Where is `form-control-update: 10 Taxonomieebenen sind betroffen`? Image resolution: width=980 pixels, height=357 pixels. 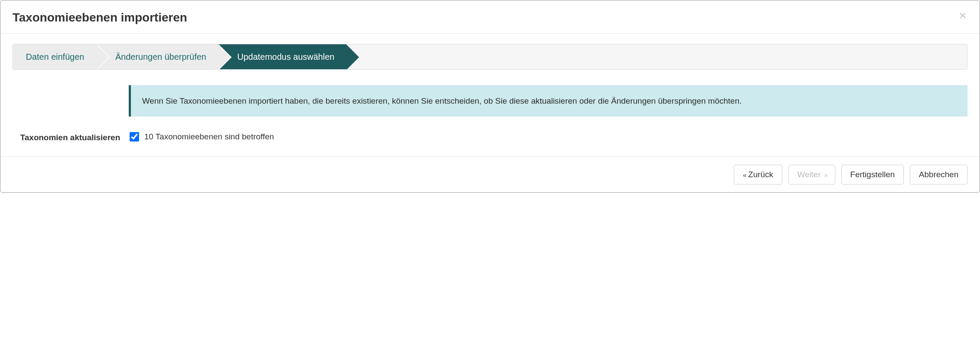 form-control-update: 10 Taxonomieebenen sind betroffen is located at coordinates (202, 137).